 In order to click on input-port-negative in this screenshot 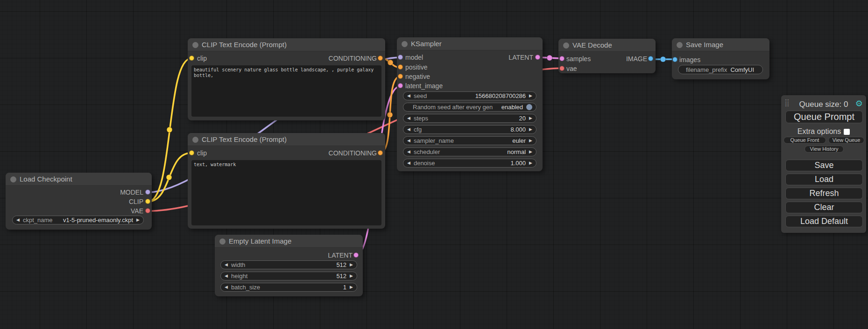, I will do `click(401, 77)`.